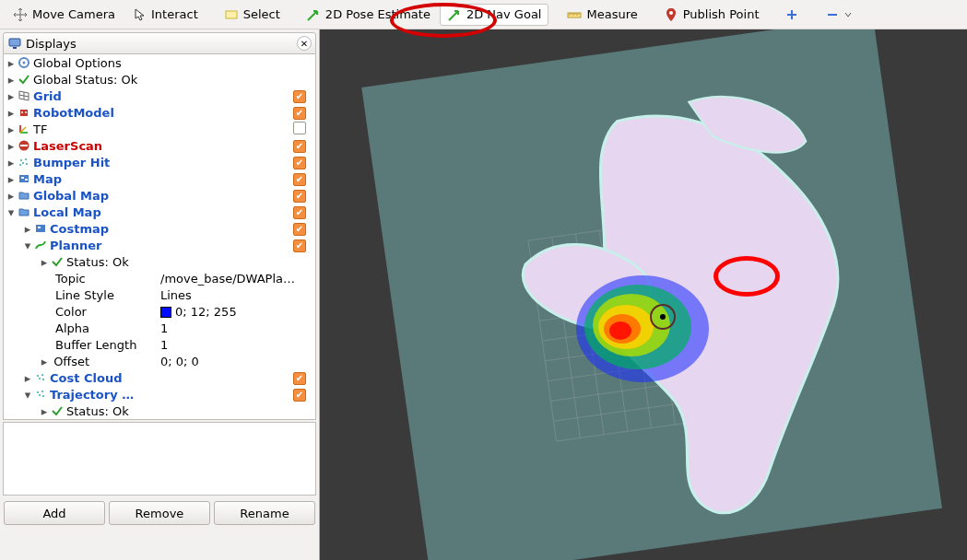 Image resolution: width=967 pixels, height=560 pixels. I want to click on chevron-down-icon, so click(848, 15).